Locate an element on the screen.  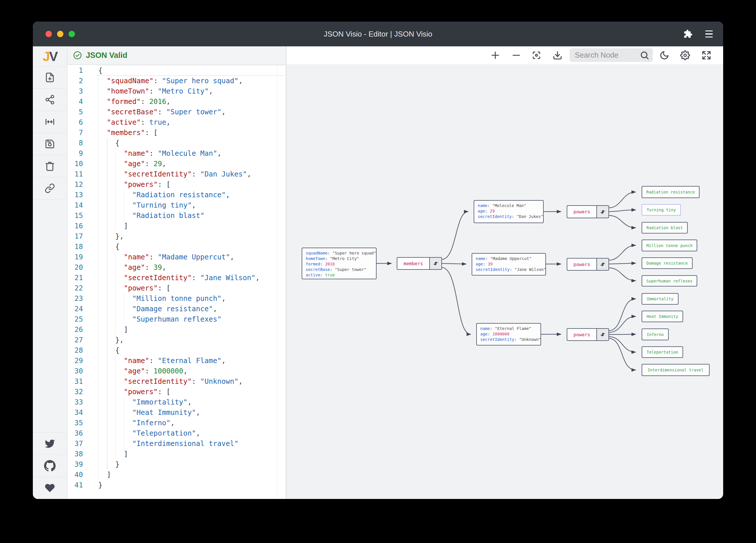
code-line: 13"Radiation resistance", is located at coordinates (177, 195).